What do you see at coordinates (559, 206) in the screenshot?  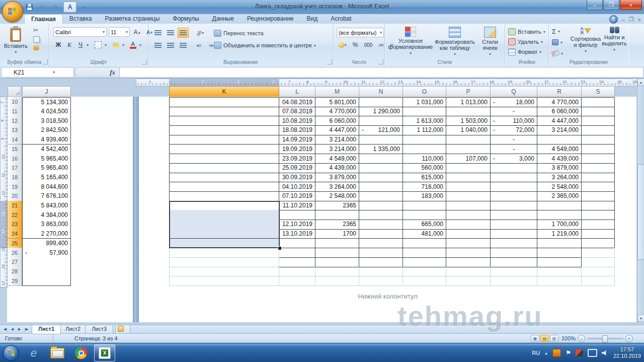 I see `cell-R21` at bounding box center [559, 206].